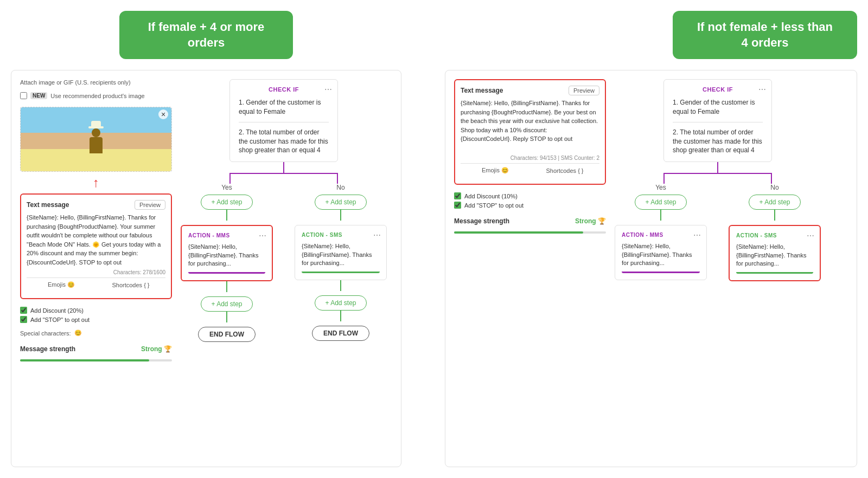 The width and height of the screenshot is (868, 478). I want to click on no-connector, so click(341, 215).